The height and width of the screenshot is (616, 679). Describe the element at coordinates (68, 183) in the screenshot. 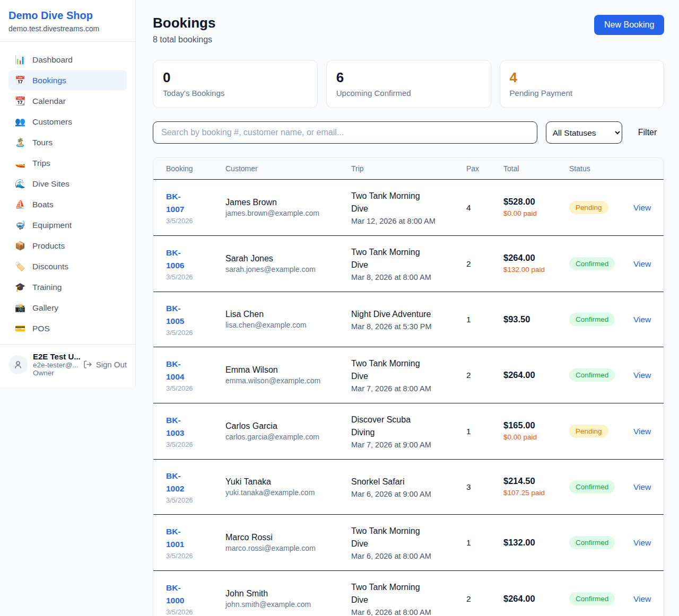

I see `sidebar-item: 🌊 Dive Sites` at that location.